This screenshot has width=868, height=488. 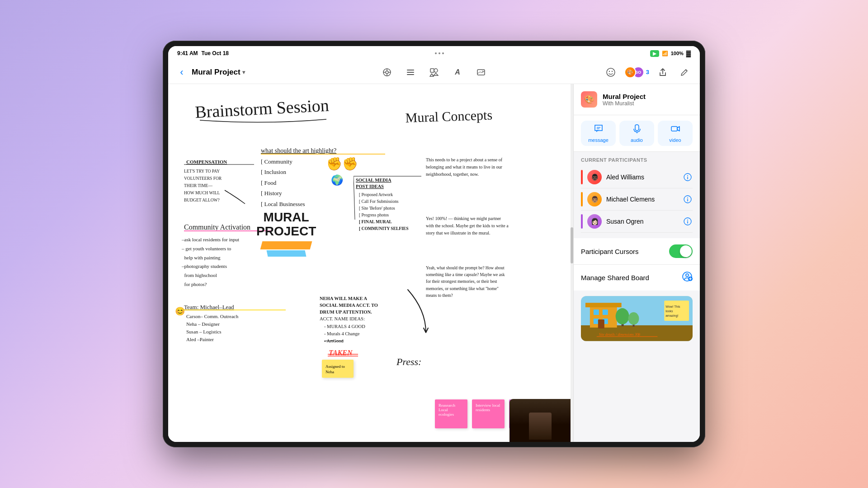 What do you see at coordinates (611, 72) in the screenshot?
I see `reactions-icon` at bounding box center [611, 72].